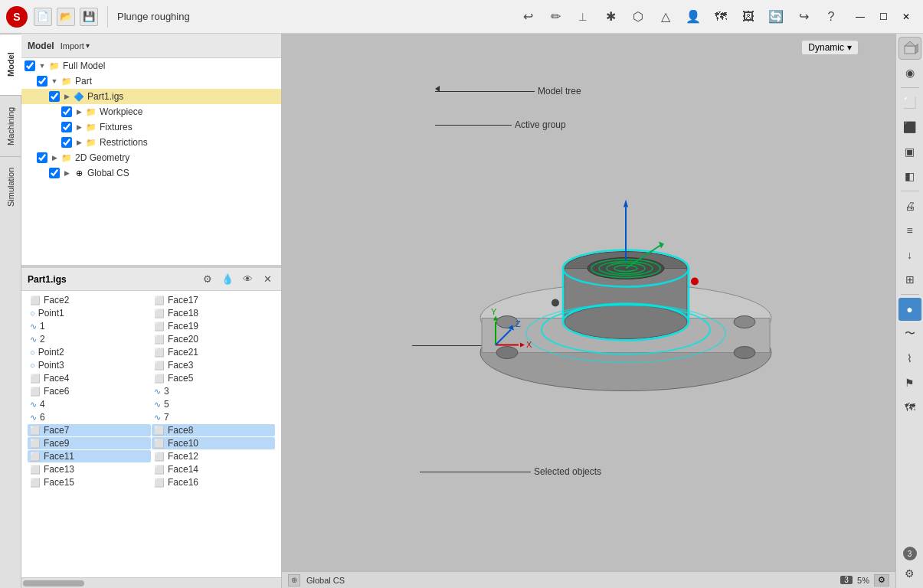 This screenshot has height=588, width=923. Describe the element at coordinates (89, 352) in the screenshot. I see `obj-item-point2: ○Point2` at that location.